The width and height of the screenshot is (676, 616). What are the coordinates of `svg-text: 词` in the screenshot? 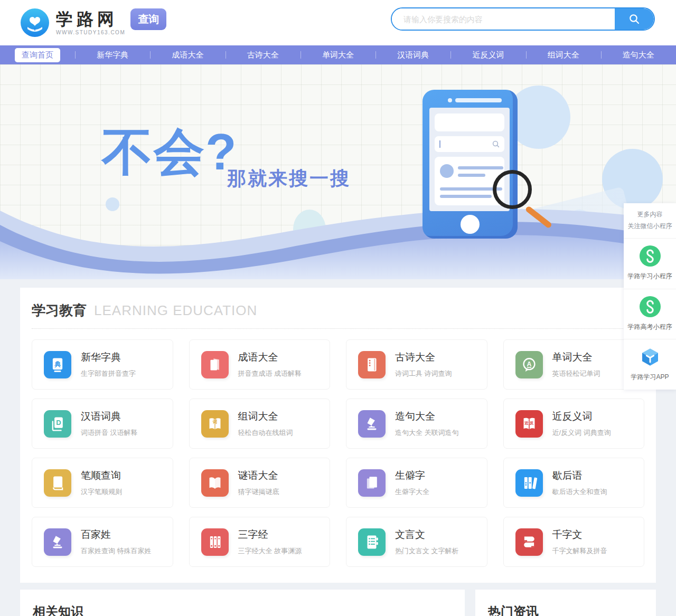 It's located at (214, 422).